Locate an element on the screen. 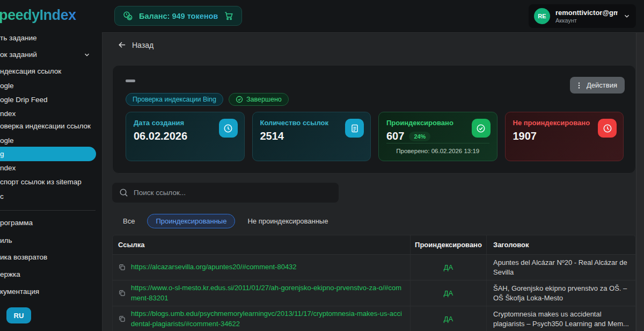 The height and width of the screenshot is (331, 644). link-url: https://www.o-sl-mesto.kr.edus.si/2011/0… is located at coordinates (268, 293).